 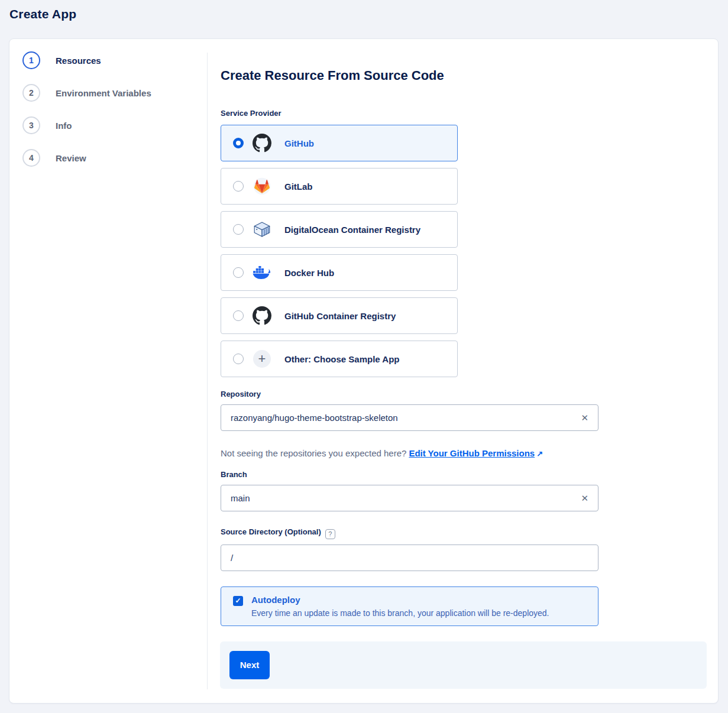 What do you see at coordinates (339, 273) in the screenshot?
I see `provider-option-docker-hub: Docker Hub` at bounding box center [339, 273].